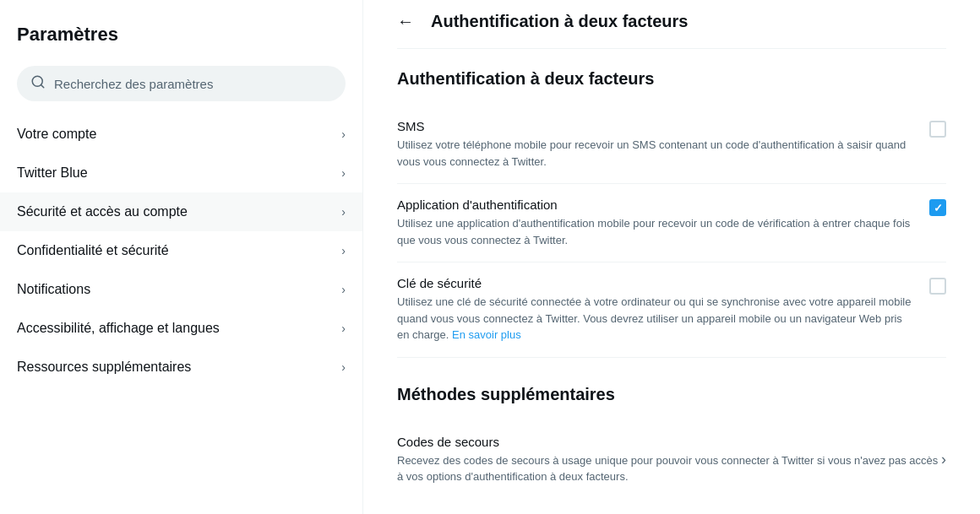  I want to click on option-app-auth: Application d'authentification Utilisez …, so click(672, 223).